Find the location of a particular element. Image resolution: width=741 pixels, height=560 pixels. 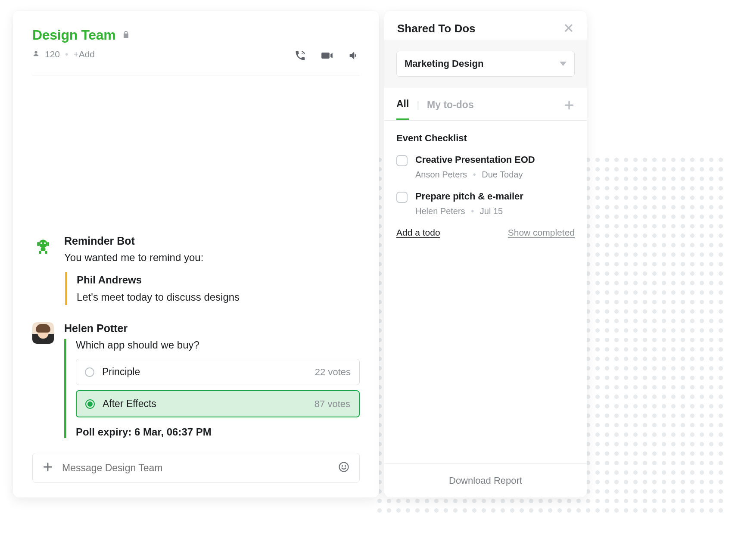

add-todo-link: Add a todo is located at coordinates (418, 233).